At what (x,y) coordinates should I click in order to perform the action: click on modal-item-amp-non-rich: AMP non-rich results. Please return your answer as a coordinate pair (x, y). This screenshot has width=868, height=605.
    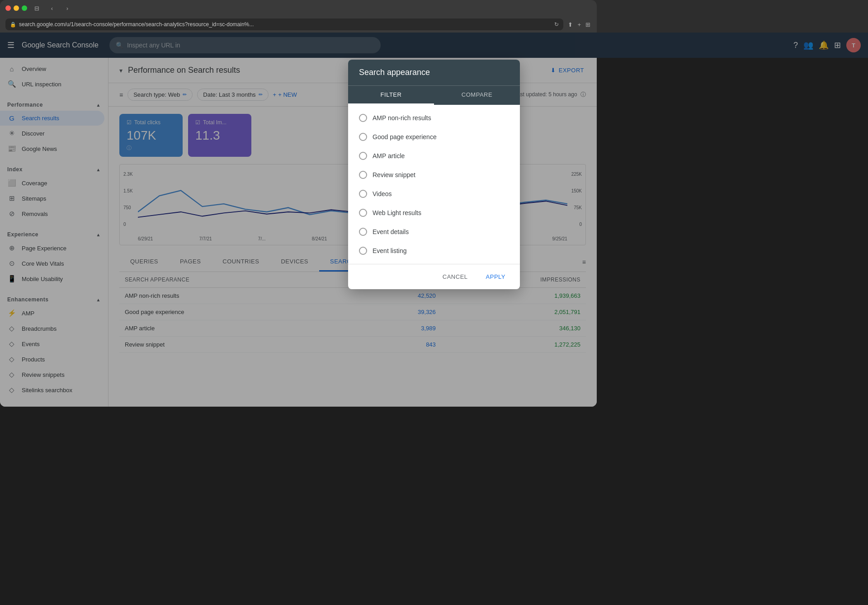
    Looking at the image, I should click on (434, 118).